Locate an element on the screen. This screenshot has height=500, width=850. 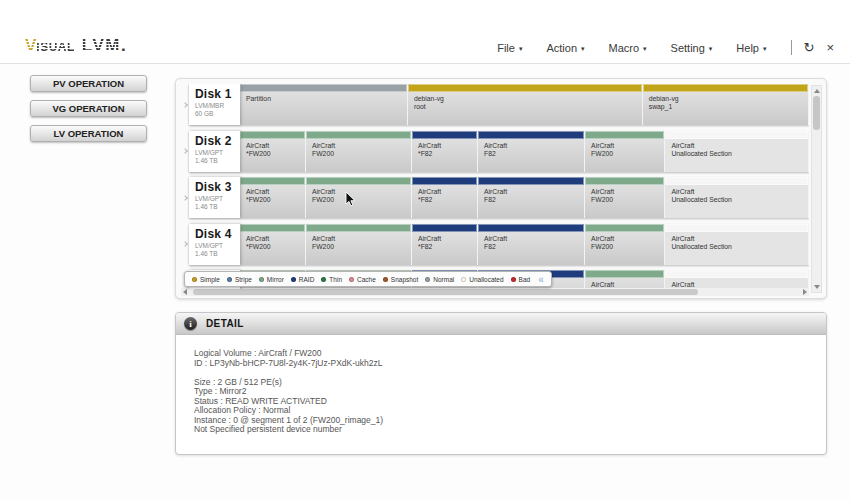
legend-label: Unallocated is located at coordinates (486, 280).